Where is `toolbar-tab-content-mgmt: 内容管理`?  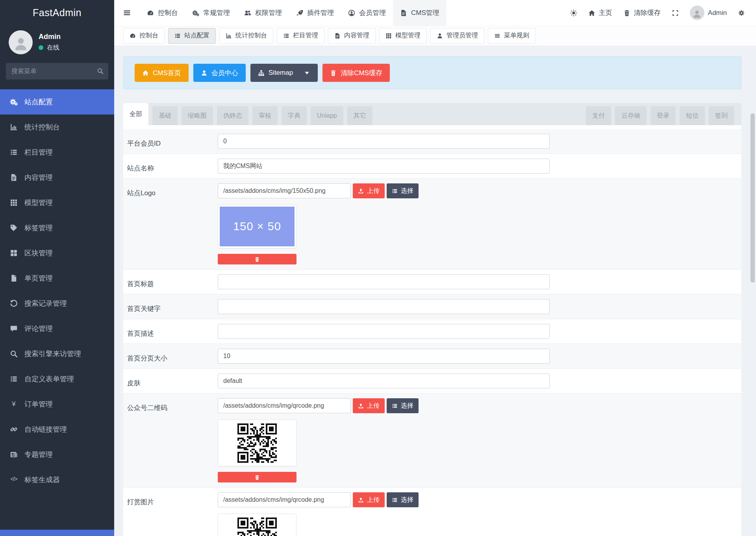
toolbar-tab-content-mgmt: 内容管理 is located at coordinates (352, 36).